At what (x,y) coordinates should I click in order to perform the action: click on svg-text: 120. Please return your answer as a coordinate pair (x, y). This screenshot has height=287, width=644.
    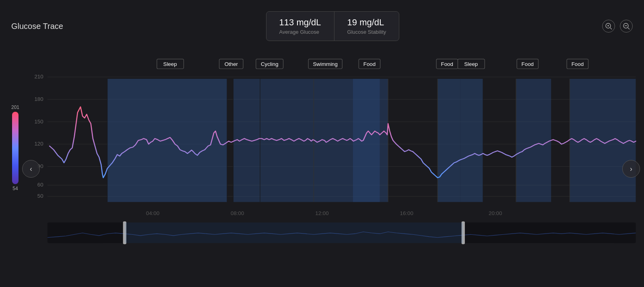
    Looking at the image, I should click on (39, 144).